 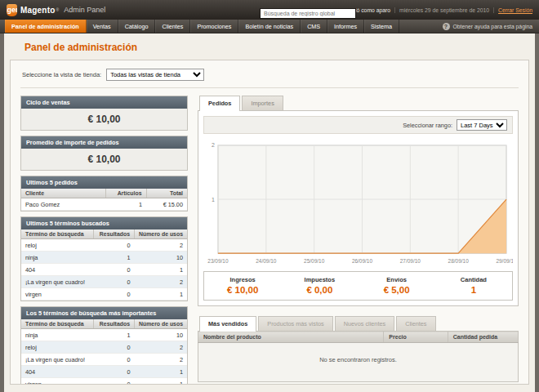 What do you see at coordinates (277, 47) in the screenshot?
I see `page-title: Panel de administración` at bounding box center [277, 47].